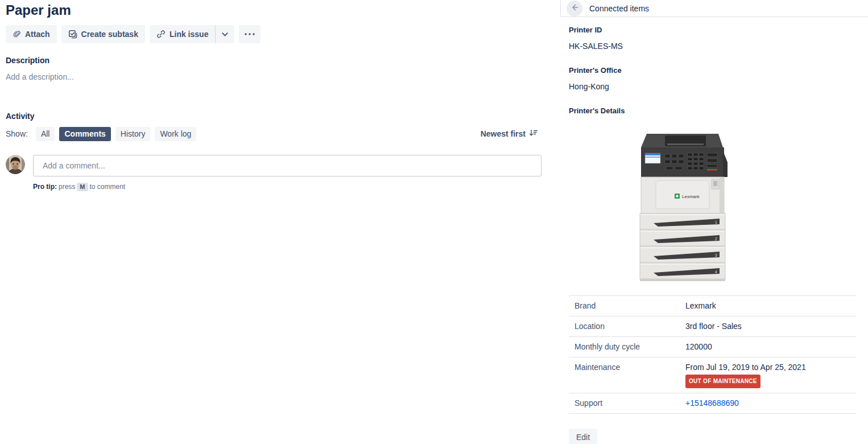 Image resolution: width=868 pixels, height=444 pixels. Describe the element at coordinates (583, 436) in the screenshot. I see `edit-button: Edit` at that location.